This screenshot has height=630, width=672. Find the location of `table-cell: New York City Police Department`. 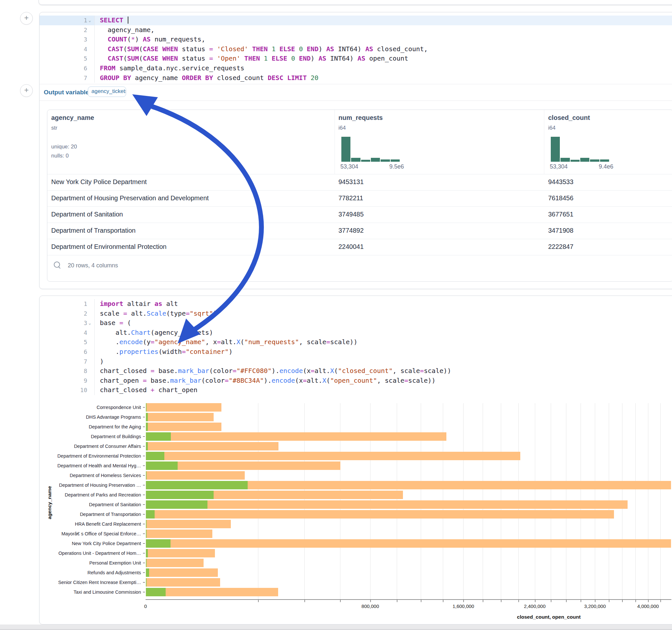

table-cell: New York City Police Department is located at coordinates (99, 182).